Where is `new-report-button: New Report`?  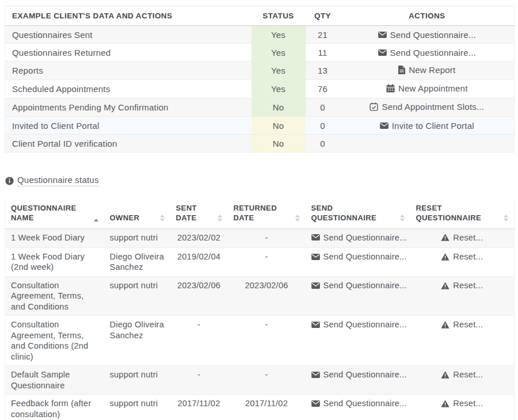 new-report-button: New Report is located at coordinates (427, 70).